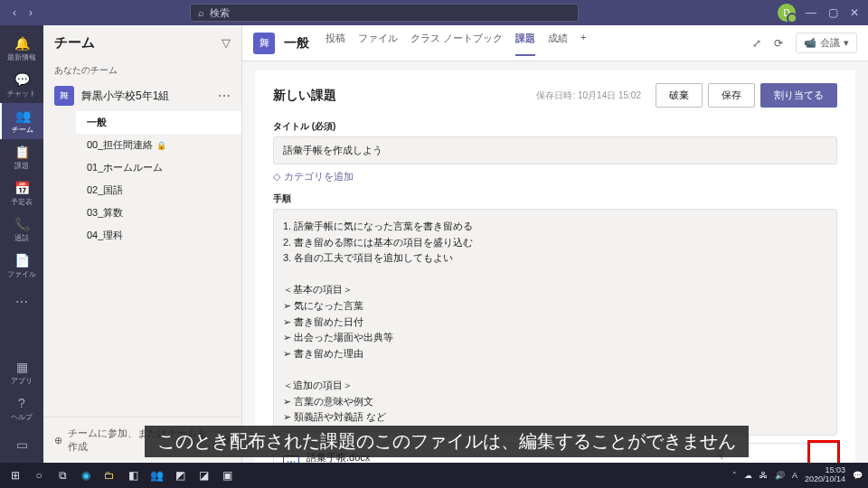  I want to click on app-icon: ▣, so click(227, 475).